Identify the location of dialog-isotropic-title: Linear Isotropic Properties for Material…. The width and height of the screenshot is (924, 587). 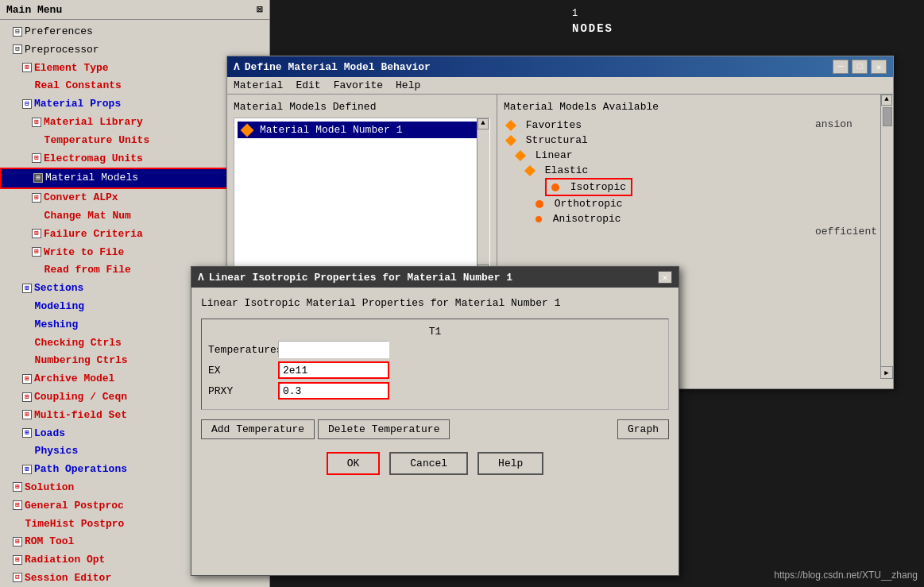
(361, 278).